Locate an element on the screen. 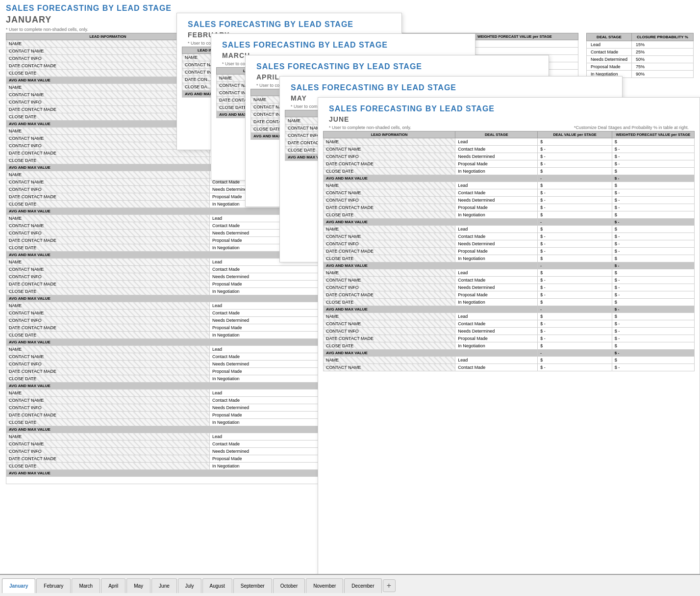  deal-value-2a: $ is located at coordinates (394, 87).